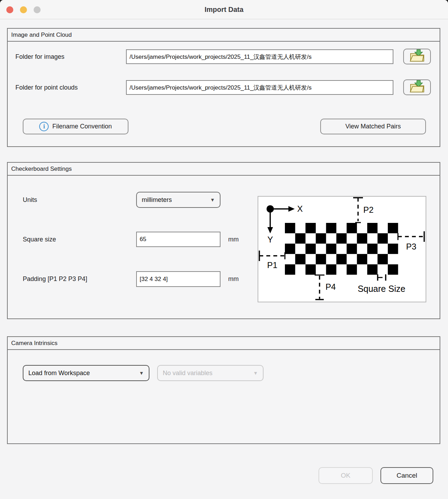  I want to click on browse-point-clouds-folder-button, so click(417, 87).